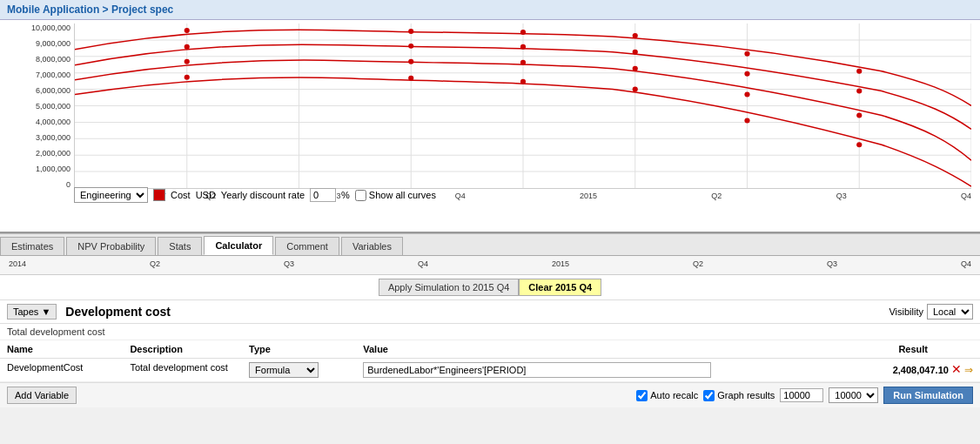 The image size is (980, 444). I want to click on action-bar: Apply Simulation to 2015 Q4 Clear 2015 Q…, so click(490, 287).